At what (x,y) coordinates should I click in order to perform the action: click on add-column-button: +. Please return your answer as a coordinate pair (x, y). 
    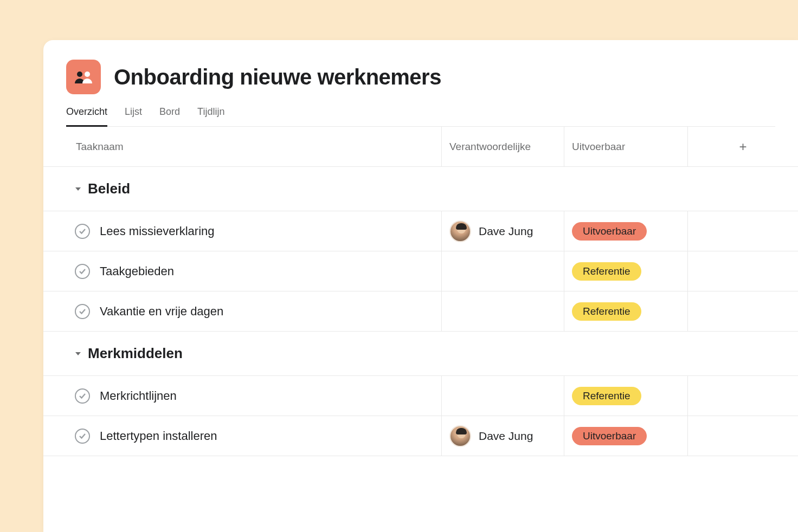
    Looking at the image, I should click on (743, 147).